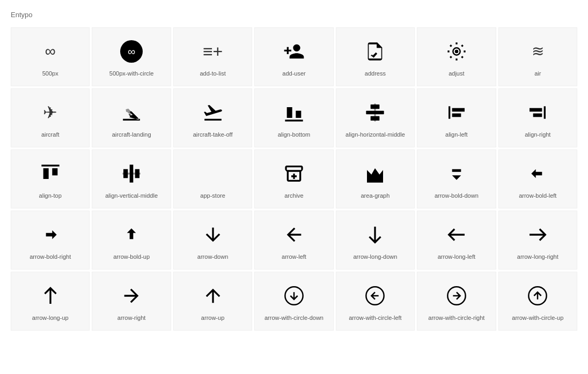 The height and width of the screenshot is (374, 588). What do you see at coordinates (294, 57) in the screenshot?
I see `icon-cell-add-user: add-user` at bounding box center [294, 57].